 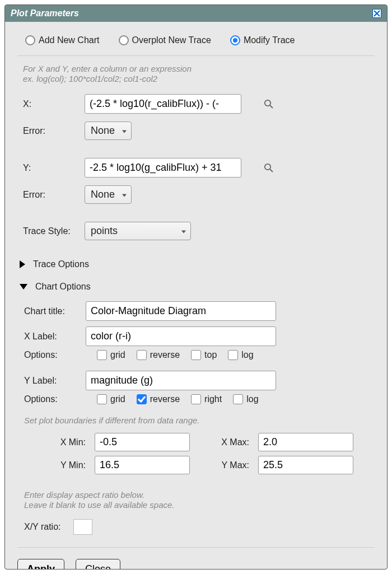 What do you see at coordinates (55, 311) in the screenshot?
I see `chart-title-label: Chart title:` at bounding box center [55, 311].